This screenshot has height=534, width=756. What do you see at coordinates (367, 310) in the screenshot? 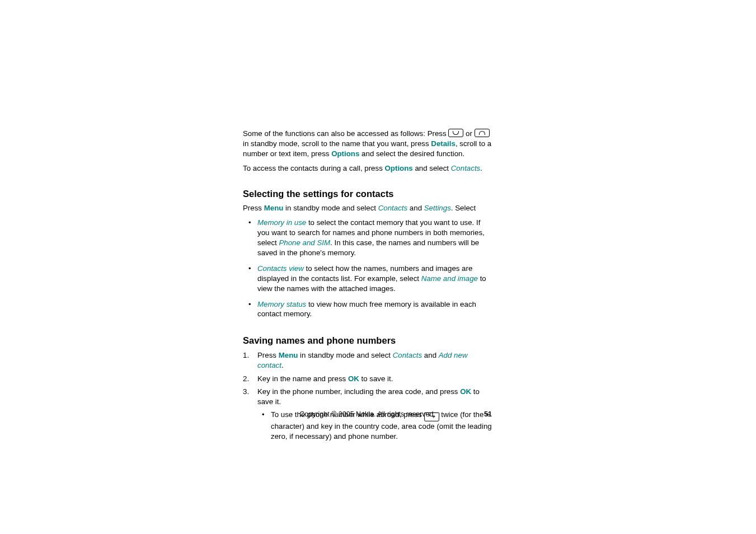
I see `bullet-memory-status: Memory status to view how much free memo…` at bounding box center [367, 310].